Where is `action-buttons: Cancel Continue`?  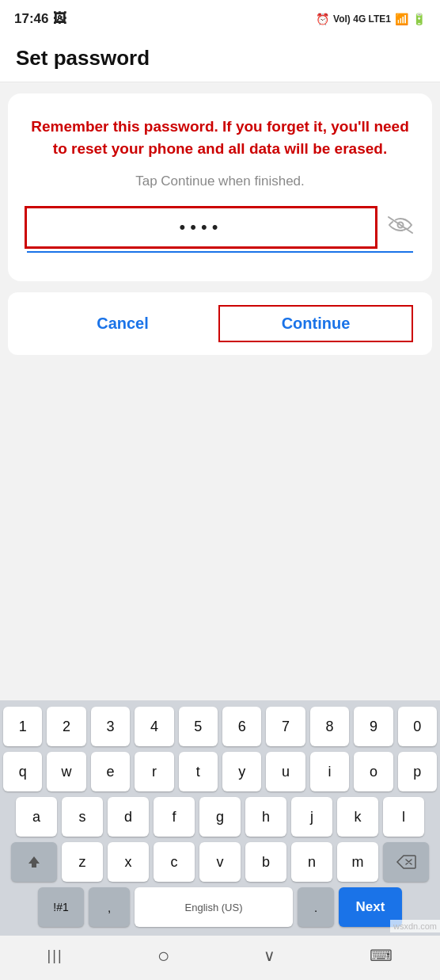 action-buttons: Cancel Continue is located at coordinates (220, 323).